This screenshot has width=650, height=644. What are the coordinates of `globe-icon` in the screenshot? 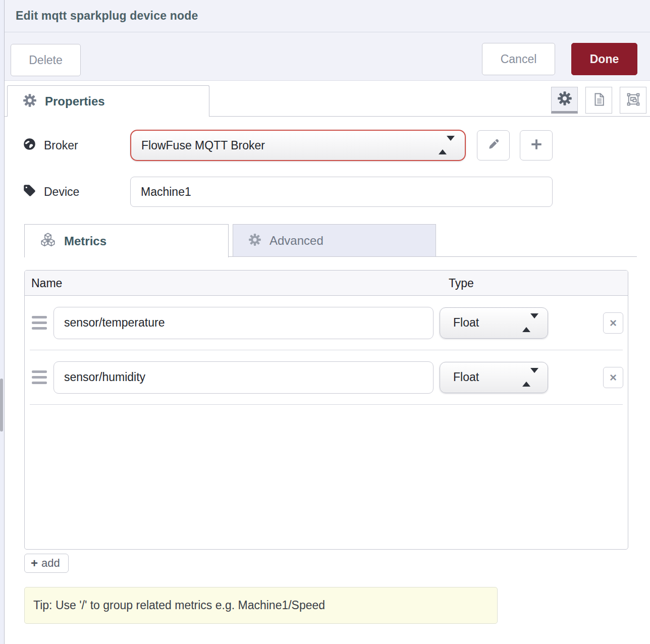 It's located at (29, 145).